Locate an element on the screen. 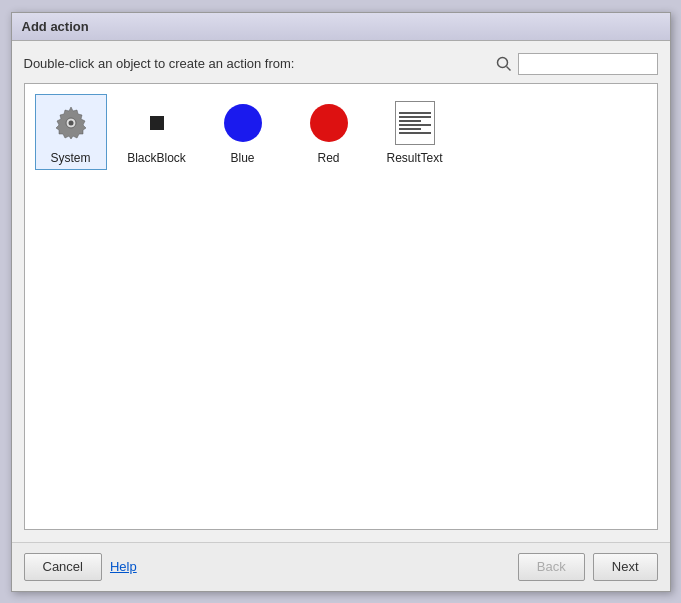 The height and width of the screenshot is (603, 681). footer-left: Cancel Help is located at coordinates (80, 567).